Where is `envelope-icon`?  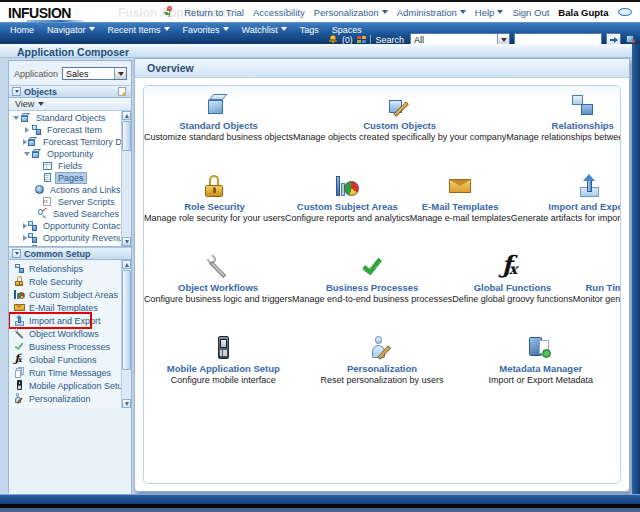
envelope-icon is located at coordinates (460, 186).